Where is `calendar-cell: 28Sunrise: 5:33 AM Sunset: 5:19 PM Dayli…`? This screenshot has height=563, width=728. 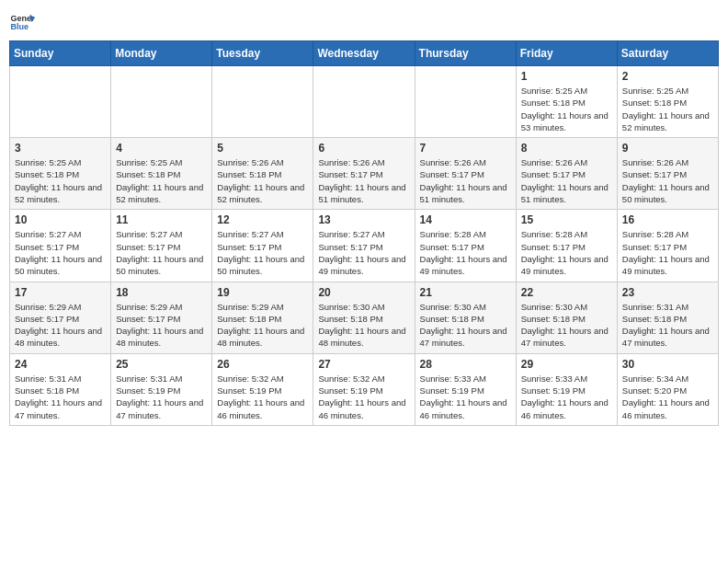
calendar-cell: 28Sunrise: 5:33 AM Sunset: 5:19 PM Dayli… is located at coordinates (465, 389).